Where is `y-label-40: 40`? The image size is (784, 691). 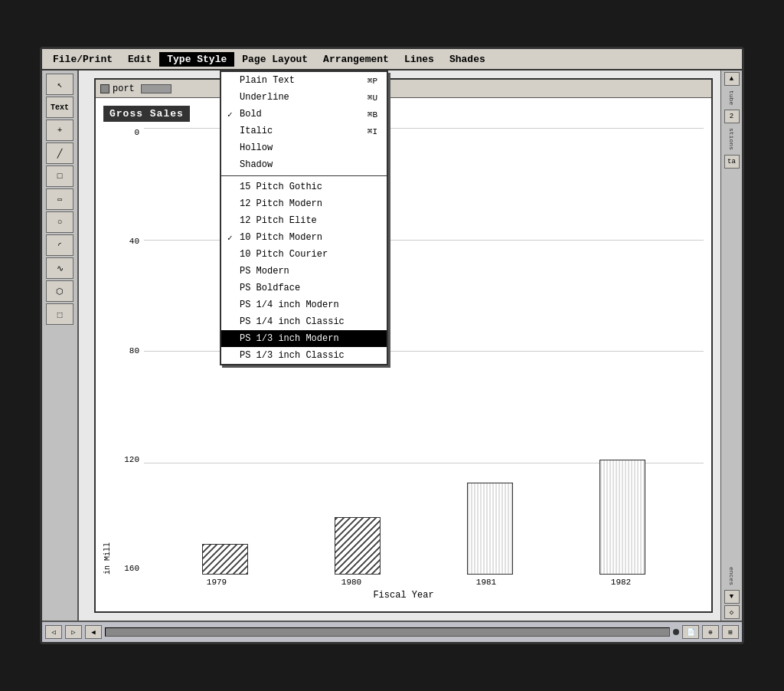
y-label-40: 40 is located at coordinates (126, 241).